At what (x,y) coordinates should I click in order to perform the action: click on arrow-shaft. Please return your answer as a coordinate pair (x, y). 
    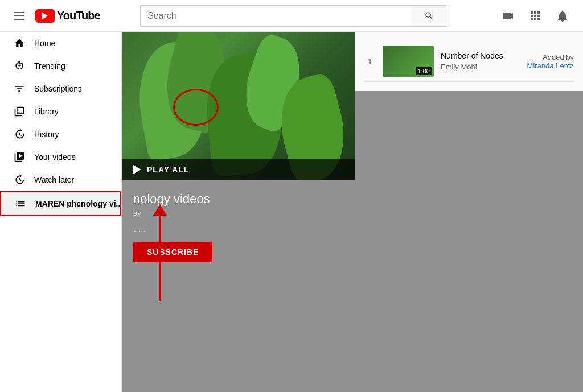
    Looking at the image, I should click on (160, 258).